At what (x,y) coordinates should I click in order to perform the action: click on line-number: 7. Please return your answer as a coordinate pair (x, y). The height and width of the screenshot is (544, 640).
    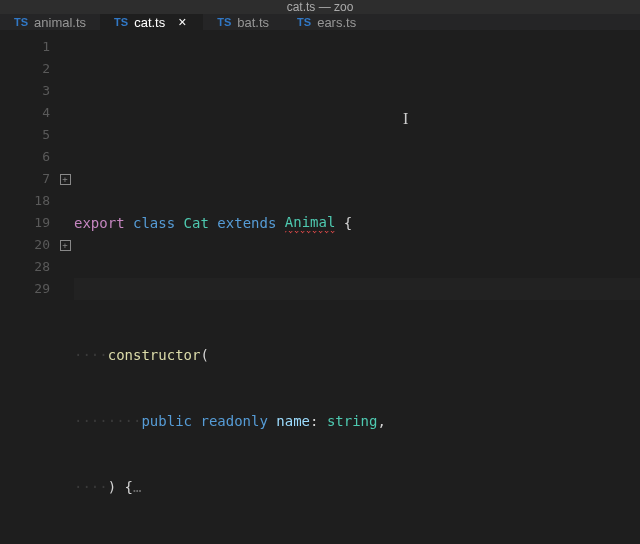
    Looking at the image, I should click on (25, 179).